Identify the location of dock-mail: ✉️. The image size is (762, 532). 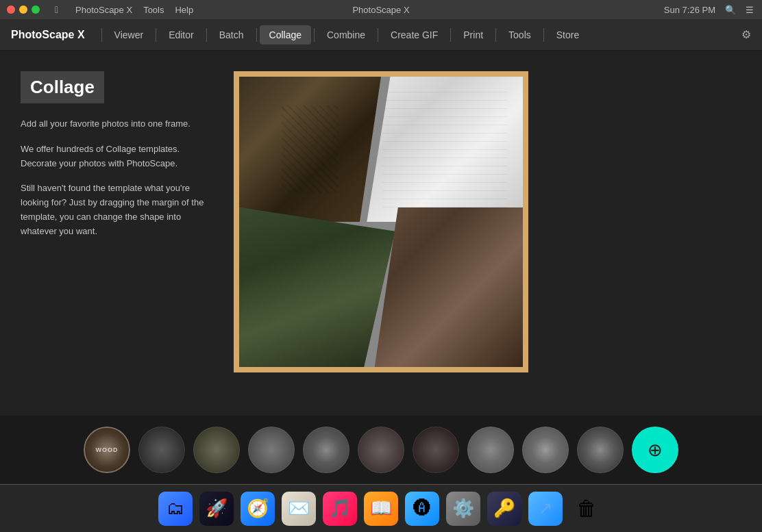
(299, 509).